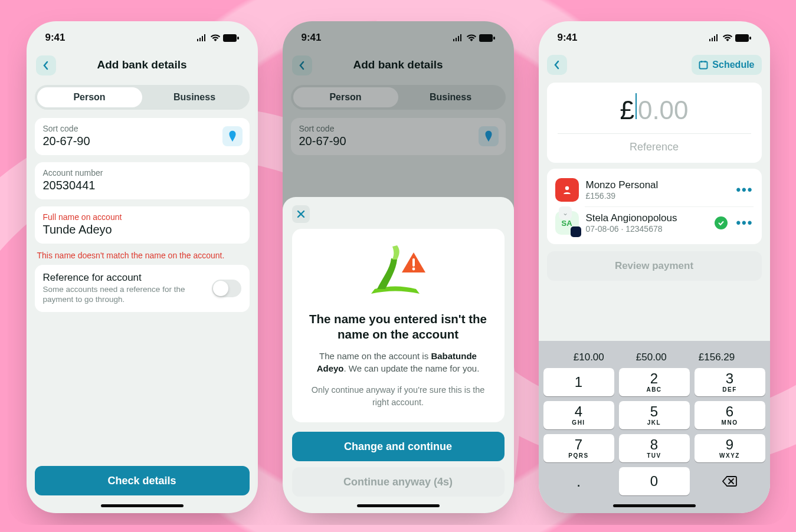 This screenshot has height=532, width=796. What do you see at coordinates (654, 206) in the screenshot?
I see `accounts-card: ⌄ Monzo Personal £156.39 ••• SA` at bounding box center [654, 206].